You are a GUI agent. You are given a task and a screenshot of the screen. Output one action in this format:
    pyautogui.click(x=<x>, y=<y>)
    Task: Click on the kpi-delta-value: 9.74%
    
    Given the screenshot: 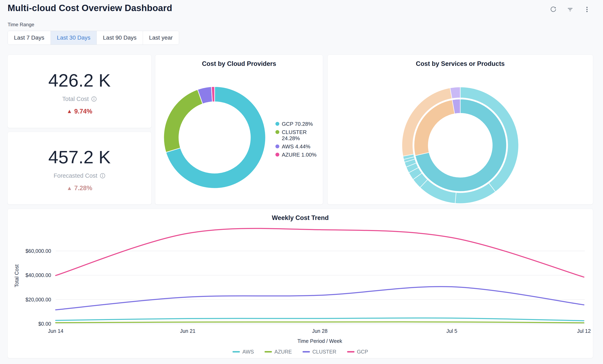 What is the action you would take?
    pyautogui.click(x=83, y=111)
    